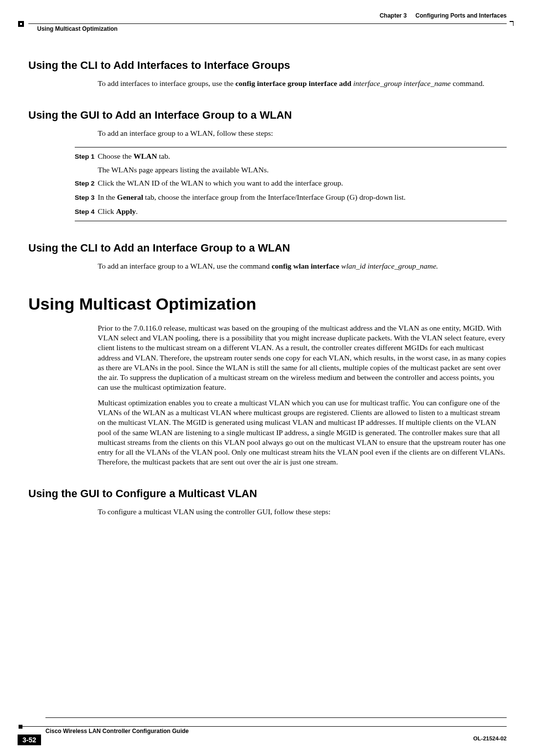 This screenshot has width=535, height=756. Describe the element at coordinates (302, 433) in the screenshot. I see `body-text: Multicast optimization enables you to cr…` at that location.